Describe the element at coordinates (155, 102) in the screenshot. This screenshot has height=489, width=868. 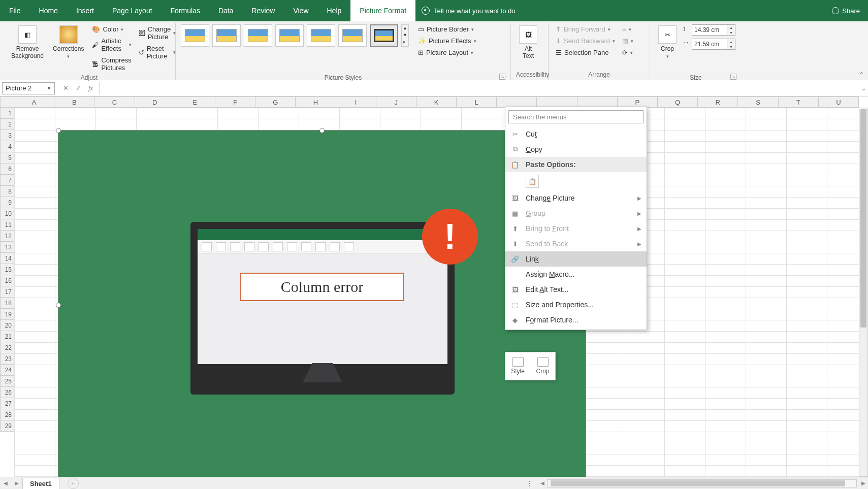
I see `column-header: D` at that location.